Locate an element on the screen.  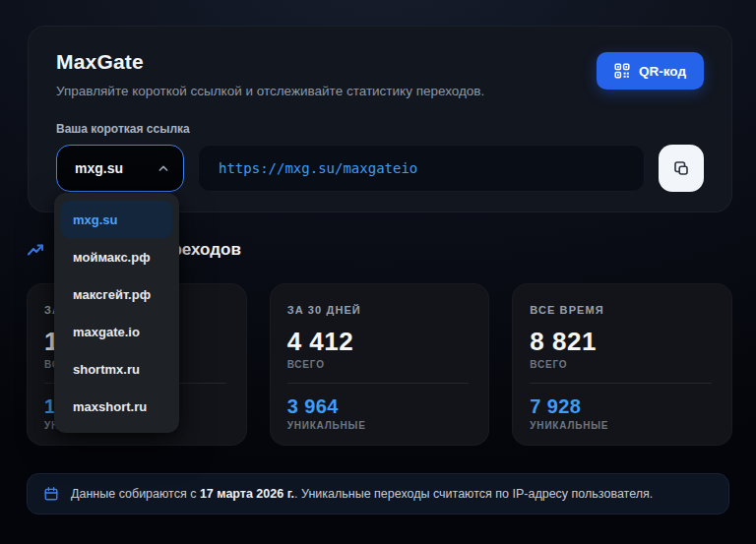
qr-code-button: QR-код is located at coordinates (650, 71).